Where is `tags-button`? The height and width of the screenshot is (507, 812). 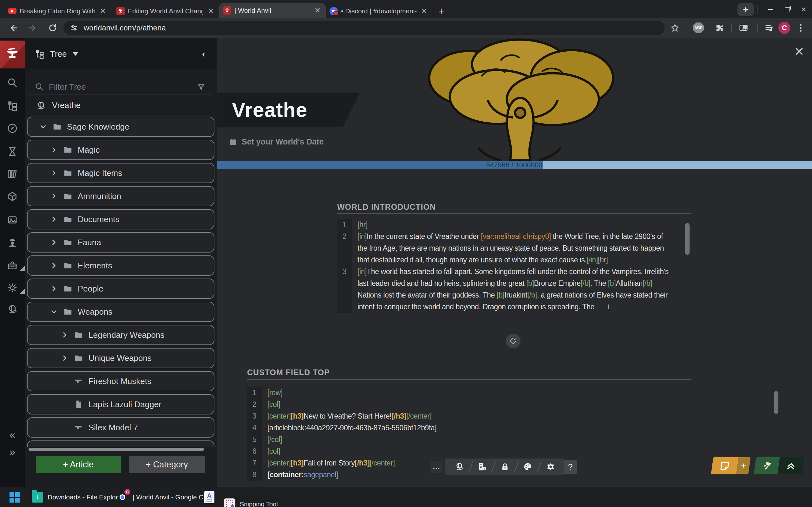
tags-button is located at coordinates (513, 341).